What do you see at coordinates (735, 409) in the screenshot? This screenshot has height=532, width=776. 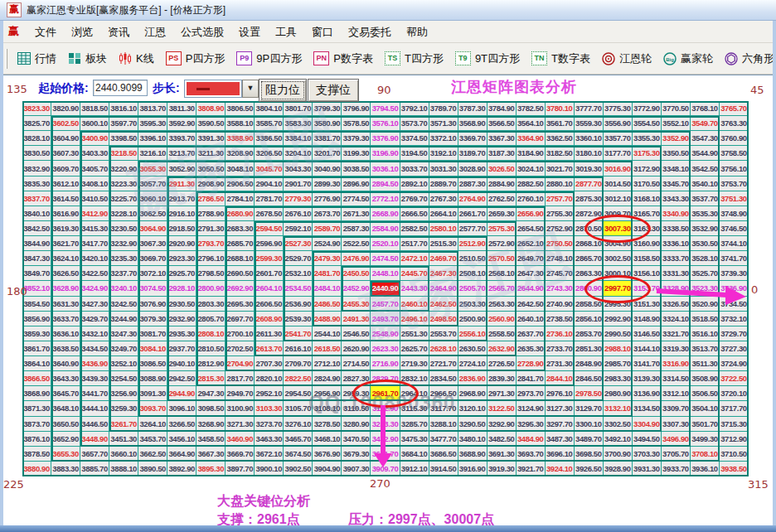 I see `grid-cell: 3717.70` at bounding box center [735, 409].